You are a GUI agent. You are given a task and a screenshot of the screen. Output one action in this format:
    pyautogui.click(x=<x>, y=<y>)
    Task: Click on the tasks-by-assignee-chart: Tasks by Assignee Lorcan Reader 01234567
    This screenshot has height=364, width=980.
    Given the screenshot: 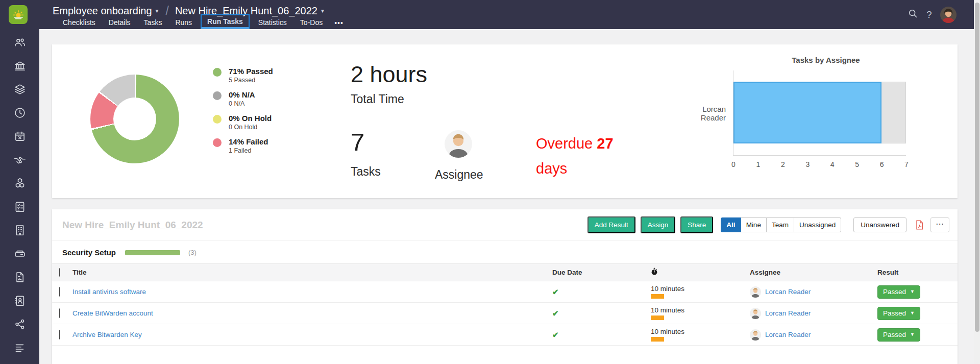 What is the action you would take?
    pyautogui.click(x=801, y=113)
    